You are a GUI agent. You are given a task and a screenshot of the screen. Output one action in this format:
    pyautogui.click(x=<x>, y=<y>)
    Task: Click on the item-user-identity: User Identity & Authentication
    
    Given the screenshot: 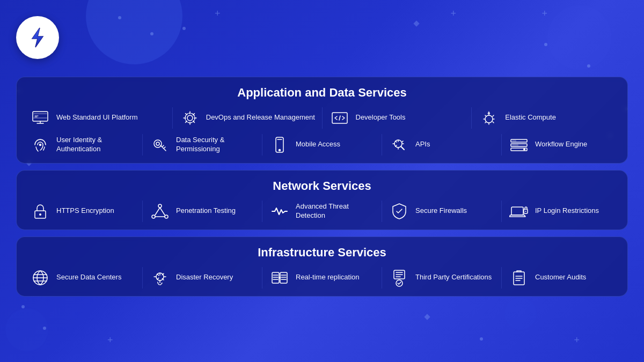 What is the action you would take?
    pyautogui.click(x=83, y=145)
    